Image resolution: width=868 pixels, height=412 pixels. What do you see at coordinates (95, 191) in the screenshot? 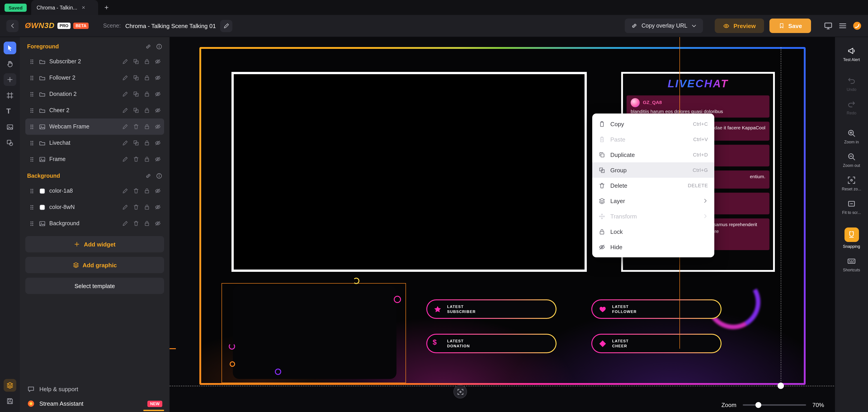
I see `layer-row-color-1a8: color-1a8` at bounding box center [95, 191].